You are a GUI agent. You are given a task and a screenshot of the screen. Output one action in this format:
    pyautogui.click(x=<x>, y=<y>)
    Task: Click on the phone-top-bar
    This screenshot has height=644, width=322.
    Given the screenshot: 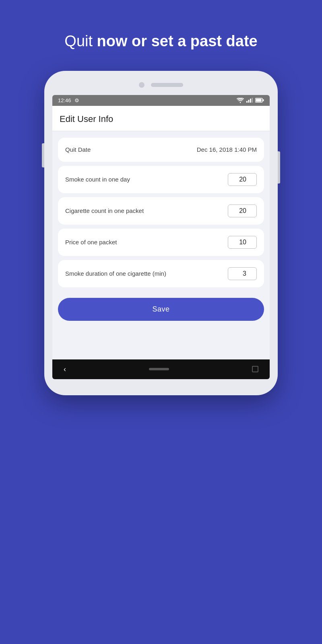 What is the action you would take?
    pyautogui.click(x=161, y=85)
    